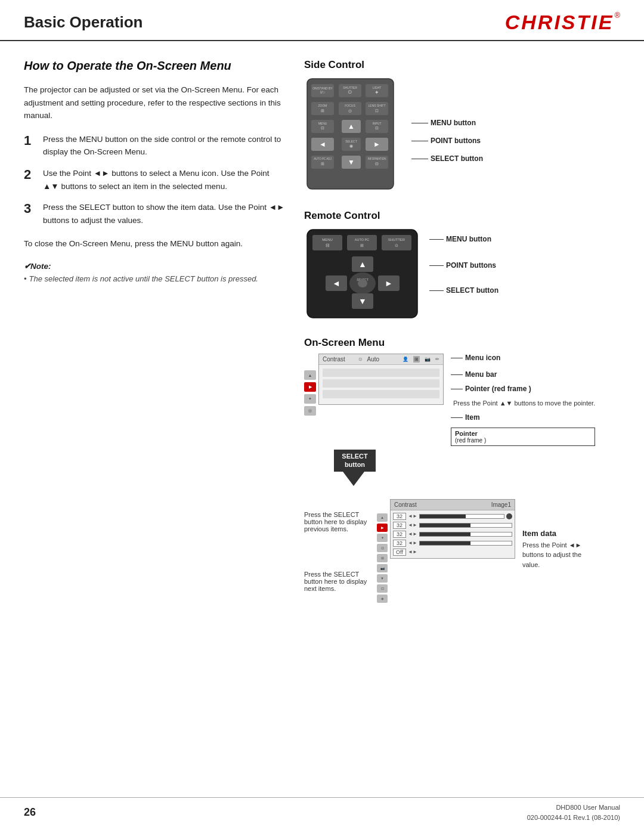  What do you see at coordinates (400, 543) in the screenshot?
I see `val-4: 32` at bounding box center [400, 543].